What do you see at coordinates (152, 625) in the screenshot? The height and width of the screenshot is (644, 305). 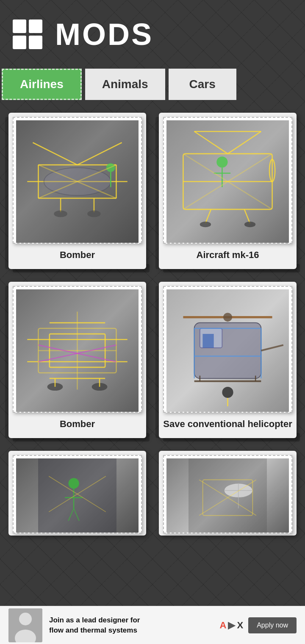 I see `ad-banner: Join as a lead designer for flow and the…` at bounding box center [152, 625].